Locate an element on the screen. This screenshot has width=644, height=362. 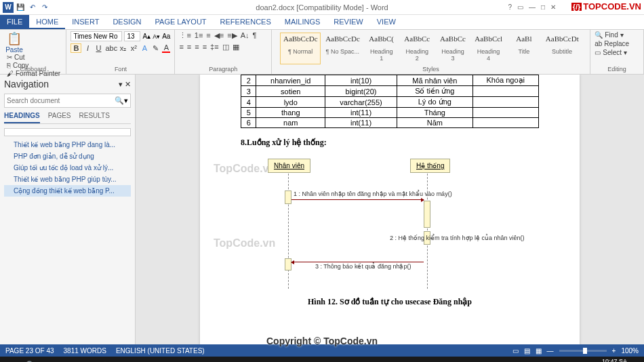
borders-icon: ▦ is located at coordinates (236, 47).